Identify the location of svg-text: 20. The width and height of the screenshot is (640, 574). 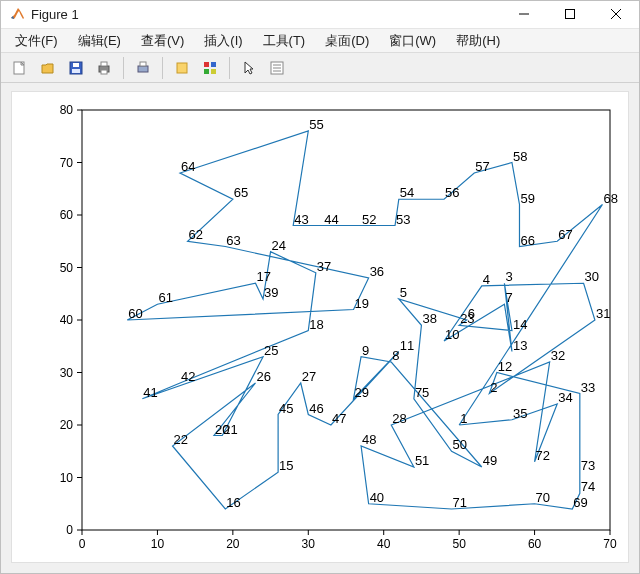
(67, 425).